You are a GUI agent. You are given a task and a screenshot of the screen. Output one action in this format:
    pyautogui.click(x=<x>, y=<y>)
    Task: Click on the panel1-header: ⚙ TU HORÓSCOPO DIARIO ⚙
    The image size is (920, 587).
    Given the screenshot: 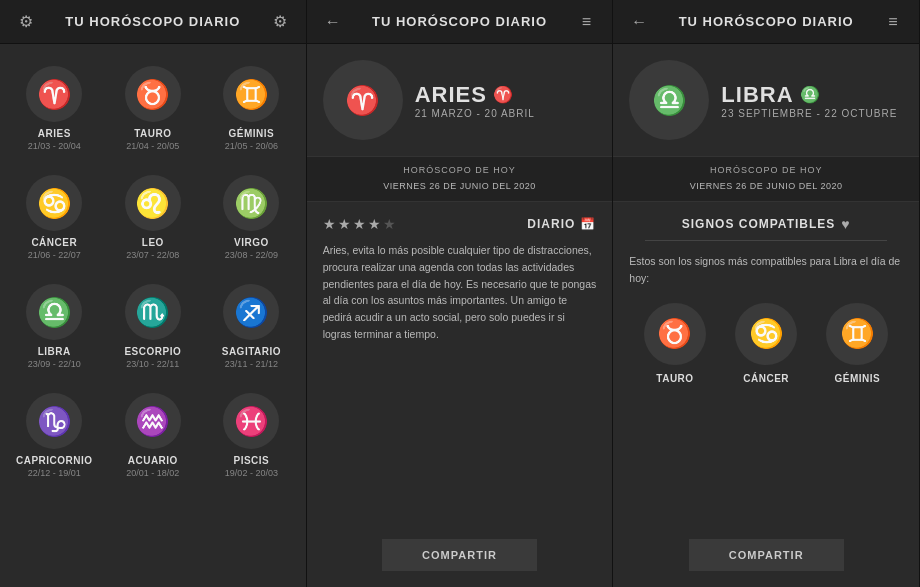 What is the action you would take?
    pyautogui.click(x=153, y=22)
    